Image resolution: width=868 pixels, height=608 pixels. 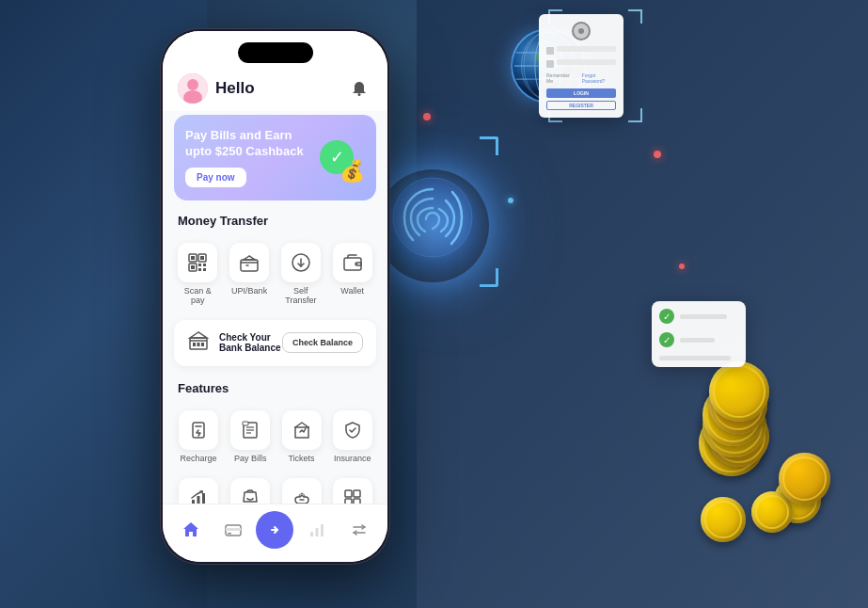 I want to click on login-card: Remember Me Forgot Password? LOGIN REGIS…, so click(x=581, y=66).